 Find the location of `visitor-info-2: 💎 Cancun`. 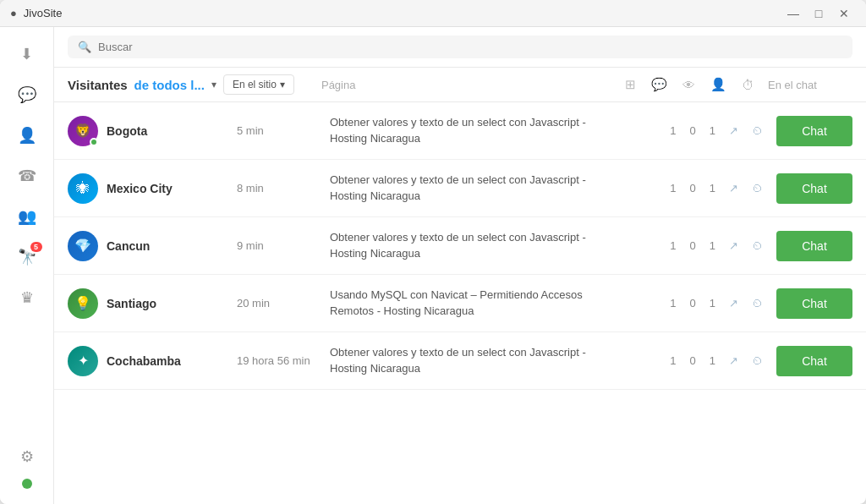

visitor-info-2: 💎 Cancun is located at coordinates (152, 246).